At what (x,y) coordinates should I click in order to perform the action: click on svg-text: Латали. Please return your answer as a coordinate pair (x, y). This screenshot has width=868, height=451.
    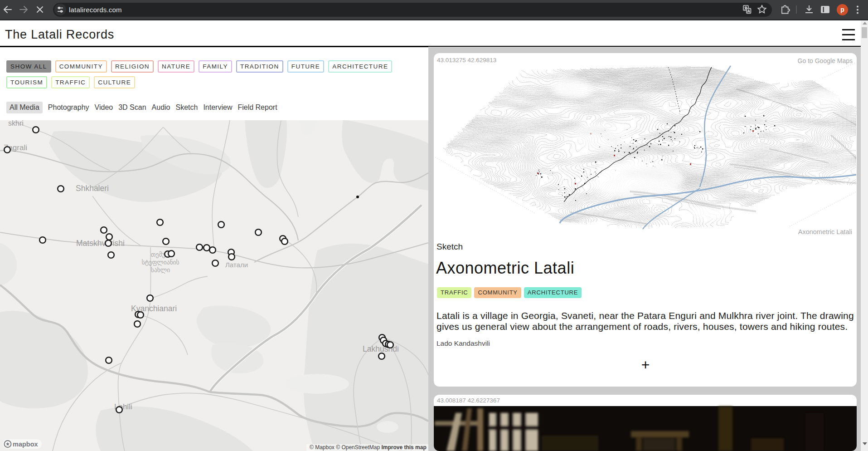
    Looking at the image, I should click on (237, 265).